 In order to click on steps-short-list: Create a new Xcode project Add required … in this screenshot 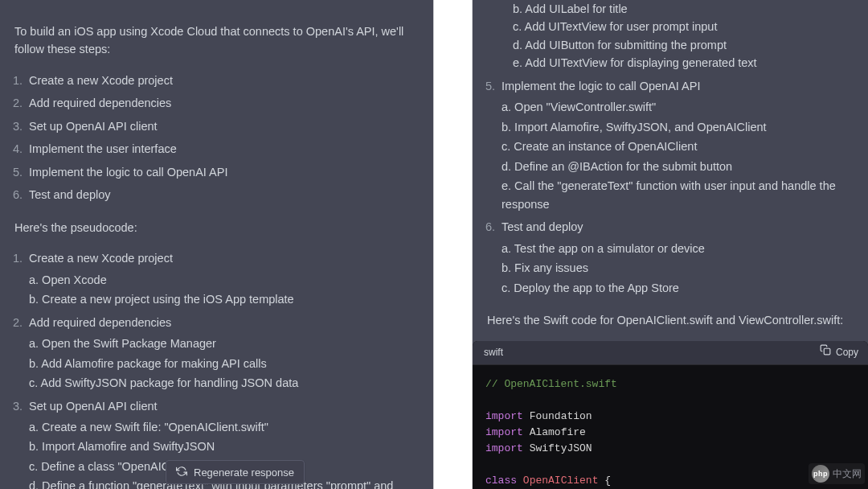, I will do `click(217, 138)`.